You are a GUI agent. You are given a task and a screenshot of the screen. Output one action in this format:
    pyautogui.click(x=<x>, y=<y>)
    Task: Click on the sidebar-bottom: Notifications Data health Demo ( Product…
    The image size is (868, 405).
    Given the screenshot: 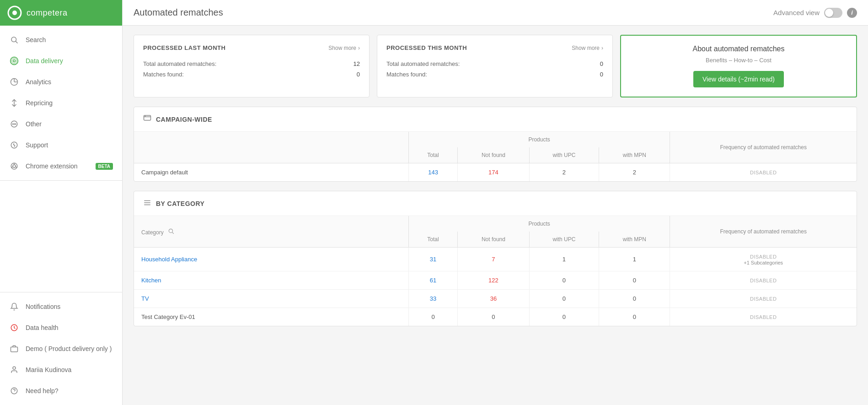 What is the action you would take?
    pyautogui.click(x=61, y=349)
    